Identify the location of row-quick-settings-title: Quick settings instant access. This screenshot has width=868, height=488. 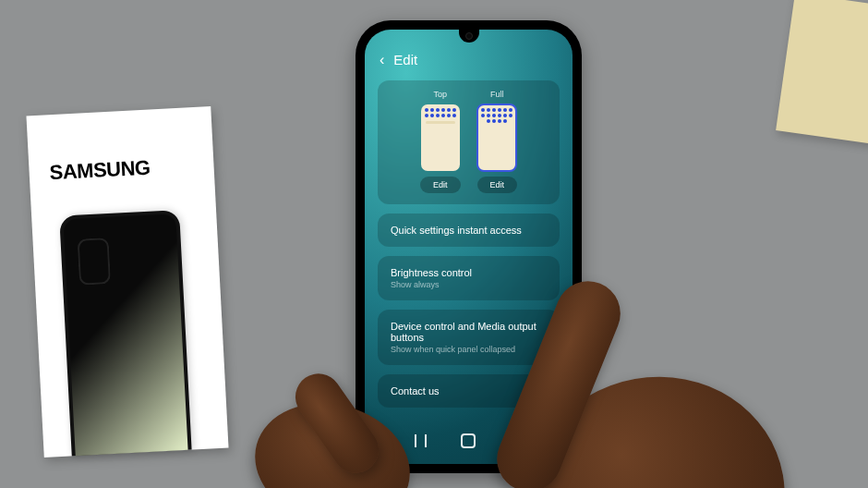
(469, 230).